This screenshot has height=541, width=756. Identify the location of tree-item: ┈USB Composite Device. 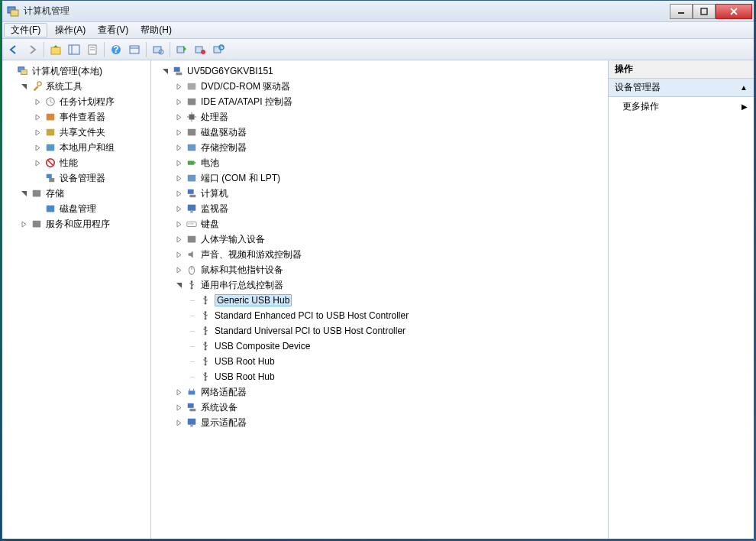
(380, 346).